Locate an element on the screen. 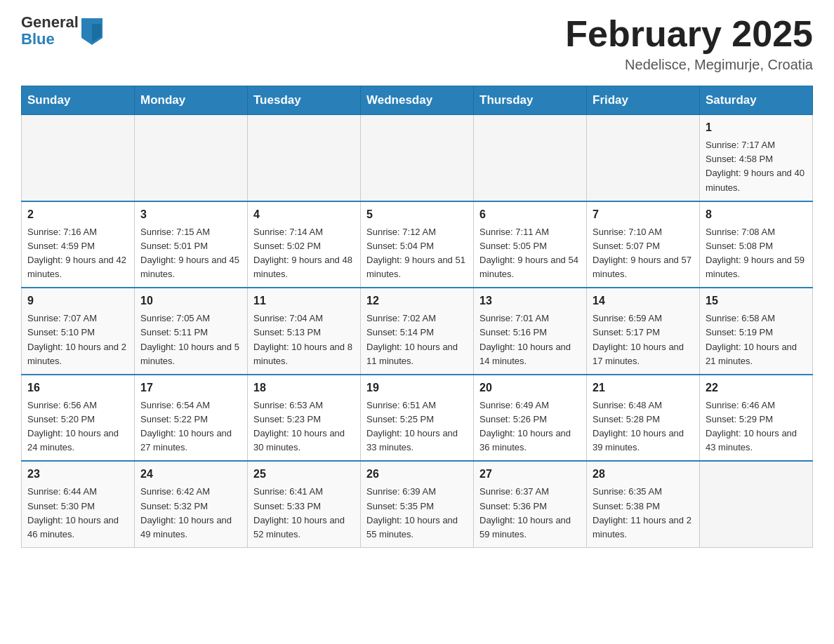 This screenshot has width=834, height=644. day-number: 25 is located at coordinates (304, 474).